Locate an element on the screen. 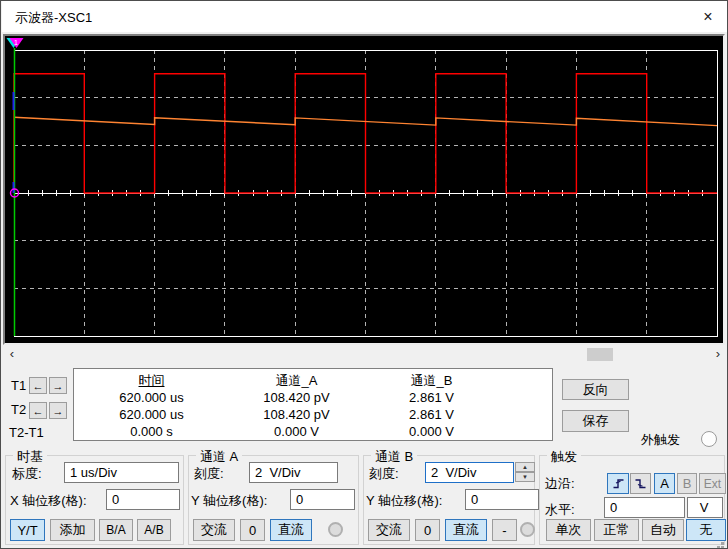  svg-text: 1 is located at coordinates (16, 42).